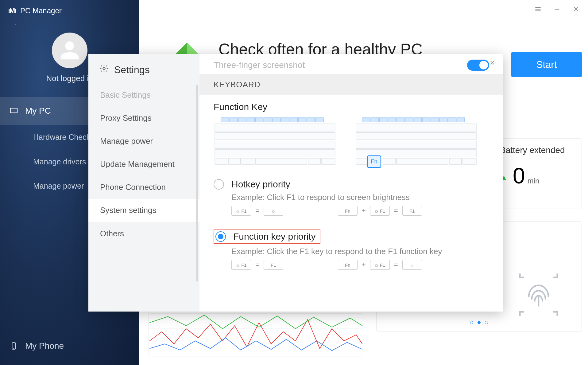 The image size is (588, 365). I want to click on keyboard-hotkey-icon, so click(275, 143).